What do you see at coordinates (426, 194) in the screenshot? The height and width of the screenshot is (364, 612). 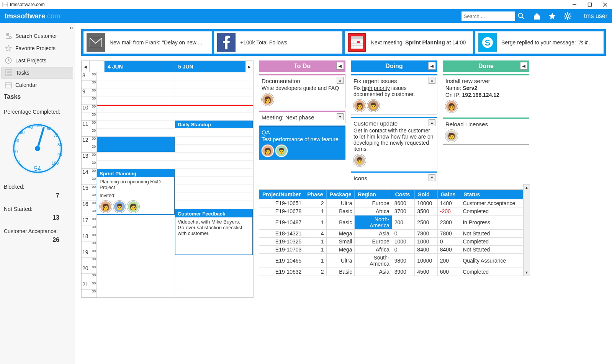 I see `table-header: Sold` at bounding box center [426, 194].